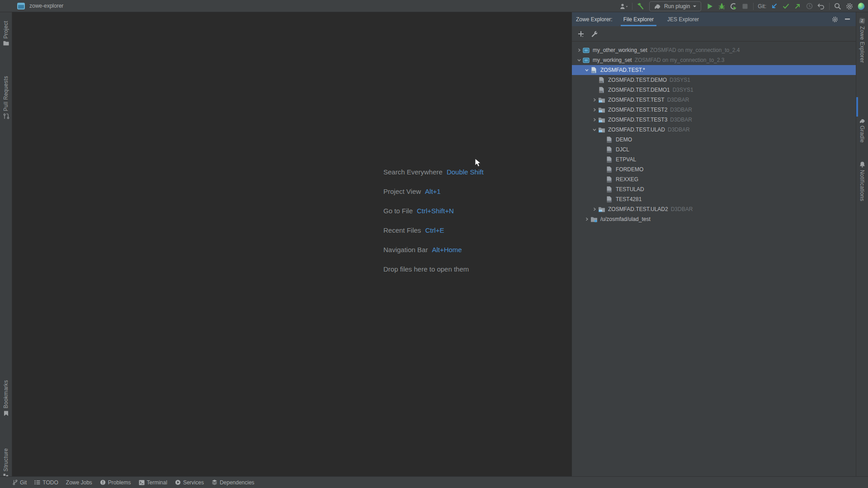  I want to click on add-button, so click(581, 34).